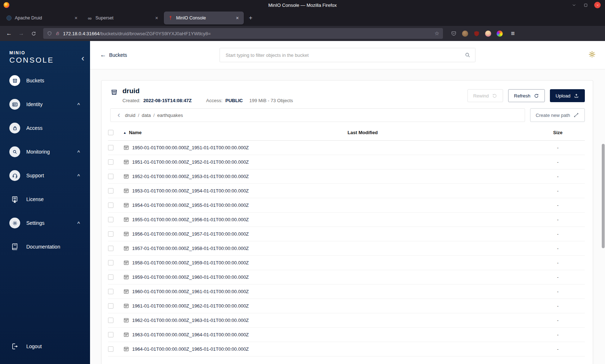  I want to click on prefix-folder-icon, so click(126, 162).